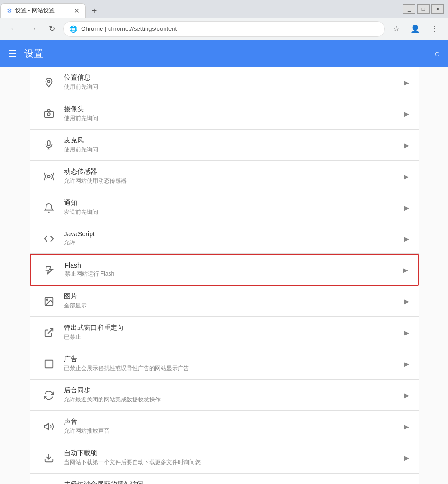 The height and width of the screenshot is (484, 448). What do you see at coordinates (423, 9) in the screenshot?
I see `window-controls: _ □ ✕` at bounding box center [423, 9].